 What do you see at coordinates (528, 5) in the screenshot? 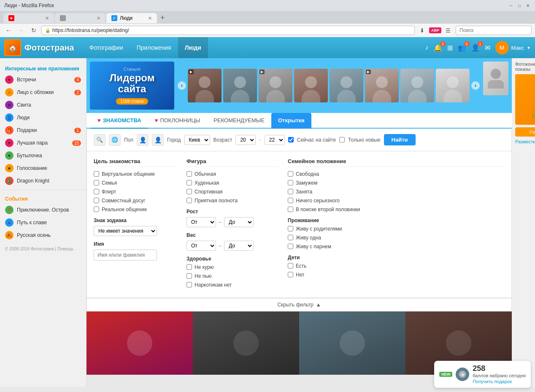
I see `close-button: ✕` at bounding box center [528, 5].